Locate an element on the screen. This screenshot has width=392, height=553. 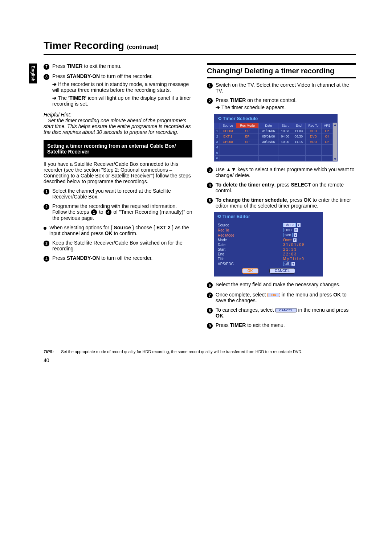
schedule-title: Timer Schedule is located at coordinates (276, 118).